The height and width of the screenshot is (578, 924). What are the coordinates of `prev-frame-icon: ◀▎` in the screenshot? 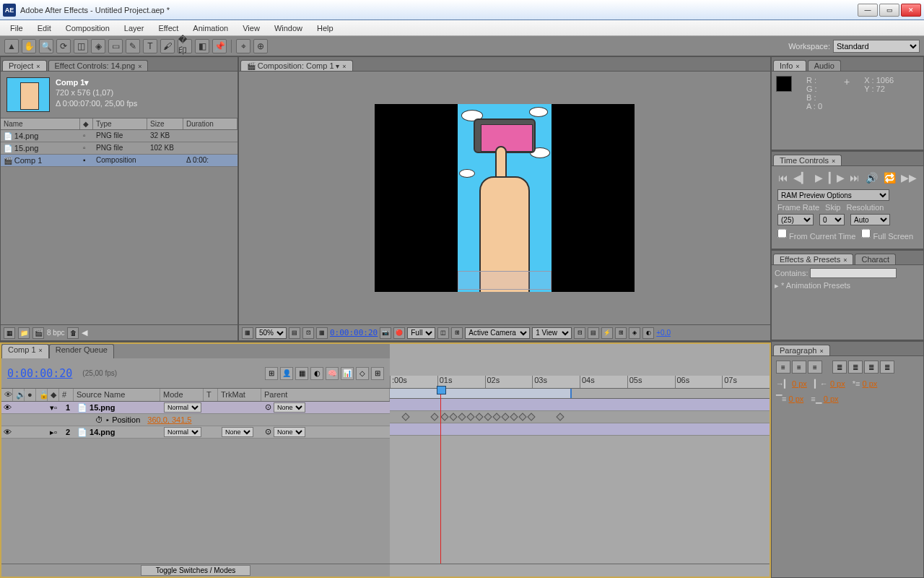 It's located at (801, 178).